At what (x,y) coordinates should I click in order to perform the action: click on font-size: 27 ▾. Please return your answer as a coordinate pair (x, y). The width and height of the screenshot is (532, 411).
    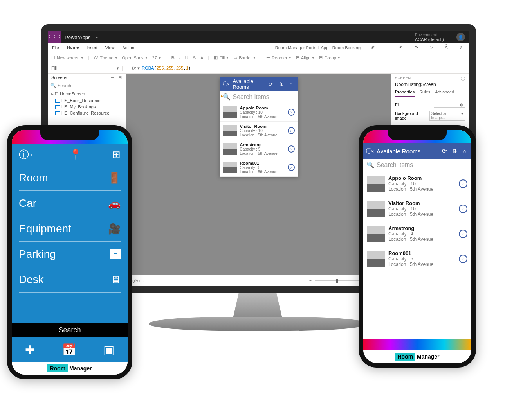
    Looking at the image, I should click on (157, 58).